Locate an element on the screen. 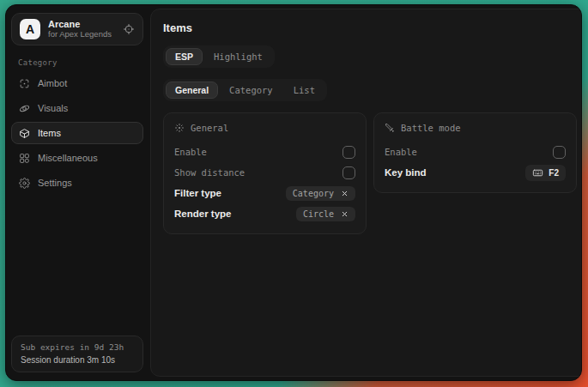 Image resolution: width=588 pixels, height=387 pixels. sun-dots-icon is located at coordinates (179, 128).